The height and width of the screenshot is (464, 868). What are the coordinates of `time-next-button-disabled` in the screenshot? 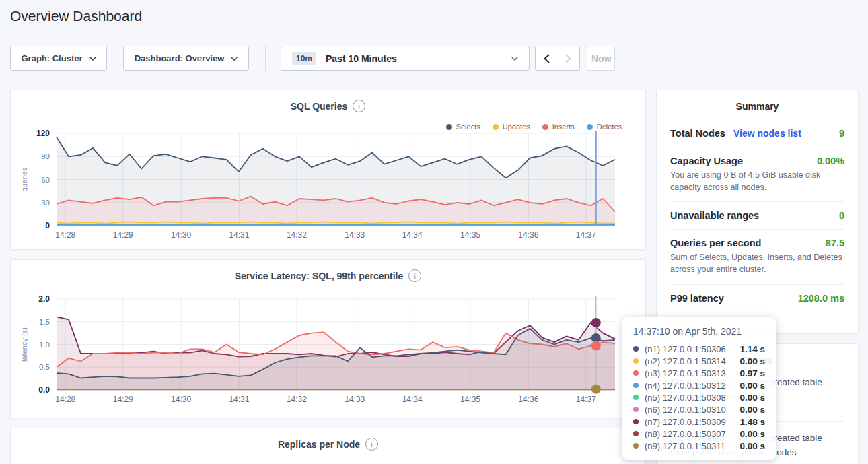 It's located at (569, 58).